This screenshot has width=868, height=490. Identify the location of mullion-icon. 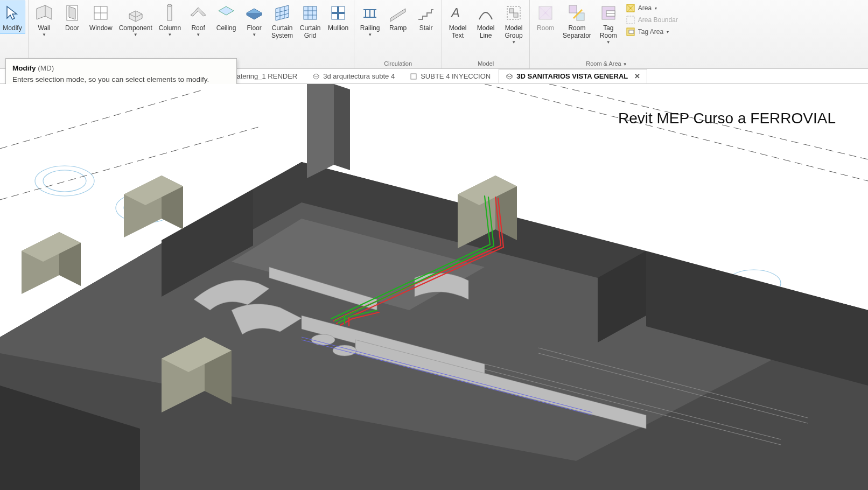
(338, 13).